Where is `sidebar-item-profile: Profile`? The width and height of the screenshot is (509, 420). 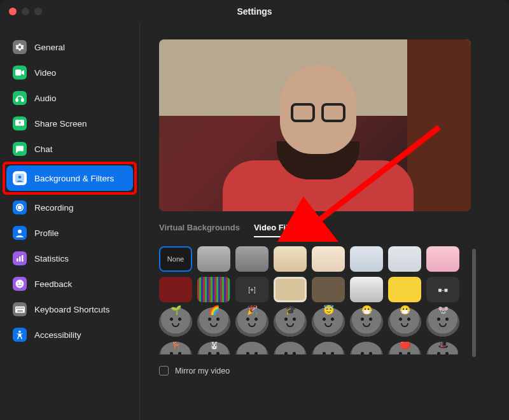
sidebar-item-profile: Profile is located at coordinates (70, 233).